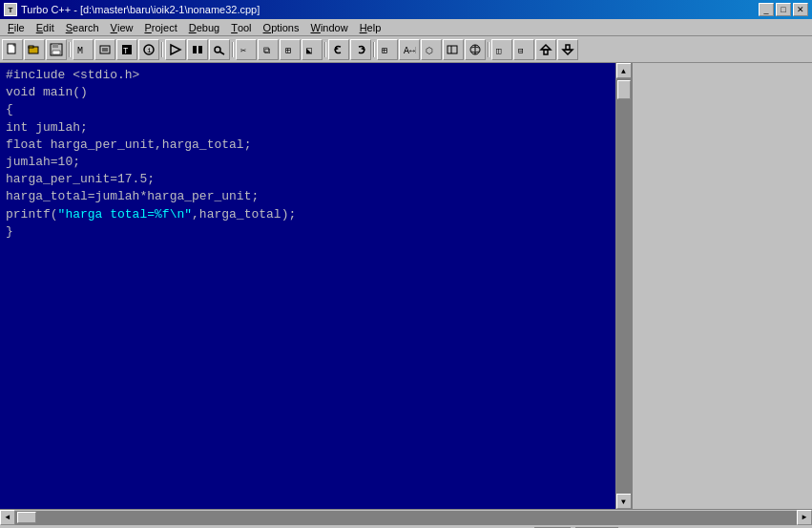  Describe the element at coordinates (12, 50) in the screenshot. I see `new-button` at that location.